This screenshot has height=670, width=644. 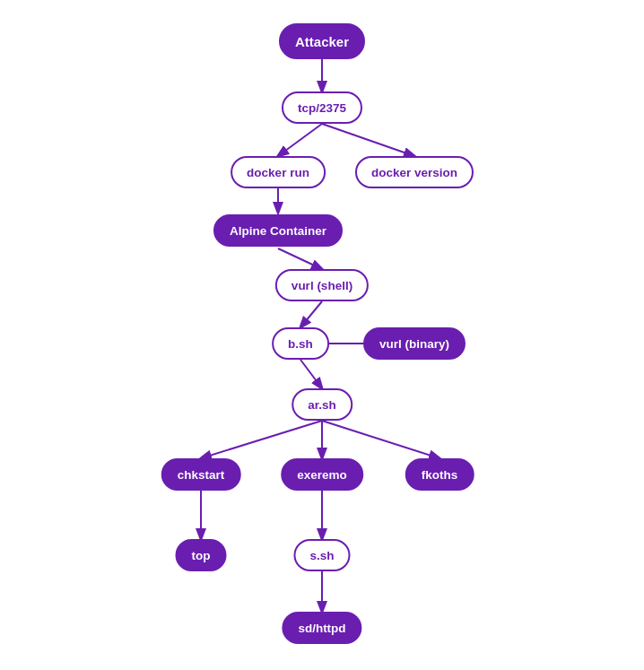 I want to click on node-vurl_shell: vurl (shell), so click(x=322, y=285).